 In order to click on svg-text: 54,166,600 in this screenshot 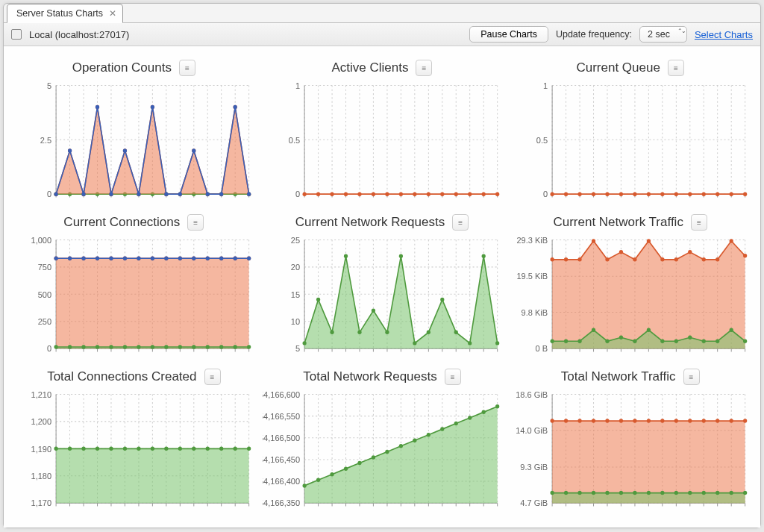, I will do `click(281, 394)`.